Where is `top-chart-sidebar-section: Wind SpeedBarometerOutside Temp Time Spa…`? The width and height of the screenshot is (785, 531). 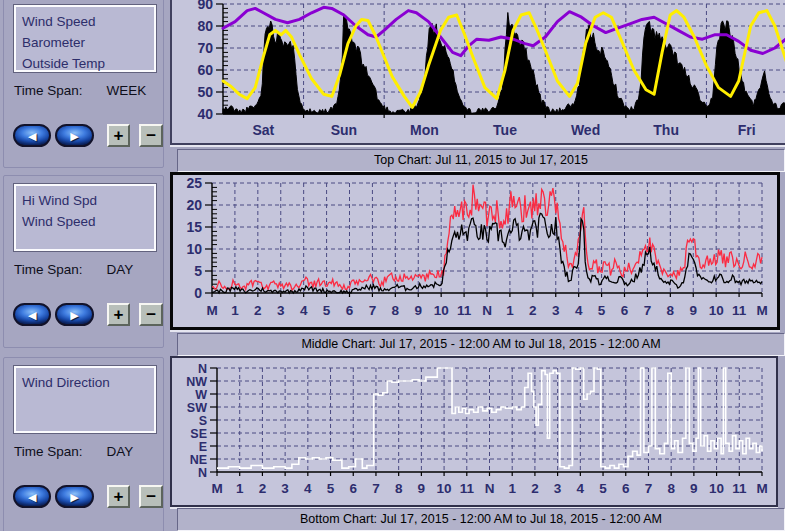
top-chart-sidebar-section: Wind SpeedBarometerOutside Temp Time Spa… is located at coordinates (84, 84).